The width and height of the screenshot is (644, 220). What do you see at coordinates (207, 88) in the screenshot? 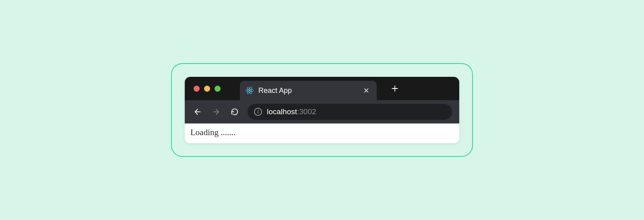
I see `window-minimize-button` at bounding box center [207, 88].